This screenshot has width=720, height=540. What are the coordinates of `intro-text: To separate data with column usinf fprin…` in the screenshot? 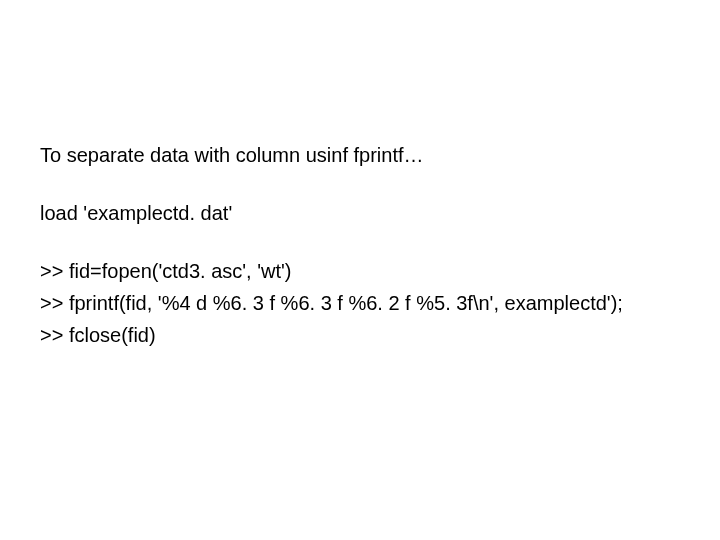 It's located at (232, 155).